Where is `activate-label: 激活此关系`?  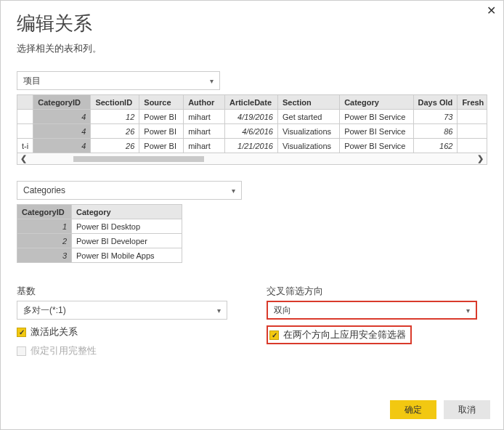 activate-label: 激活此关系 is located at coordinates (54, 332).